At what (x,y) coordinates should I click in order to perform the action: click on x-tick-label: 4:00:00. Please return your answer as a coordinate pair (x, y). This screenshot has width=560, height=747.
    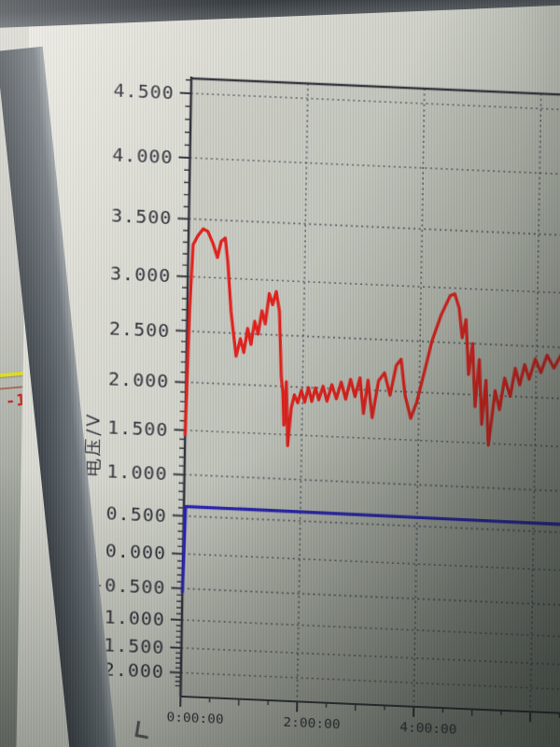
    Looking at the image, I should click on (427, 728).